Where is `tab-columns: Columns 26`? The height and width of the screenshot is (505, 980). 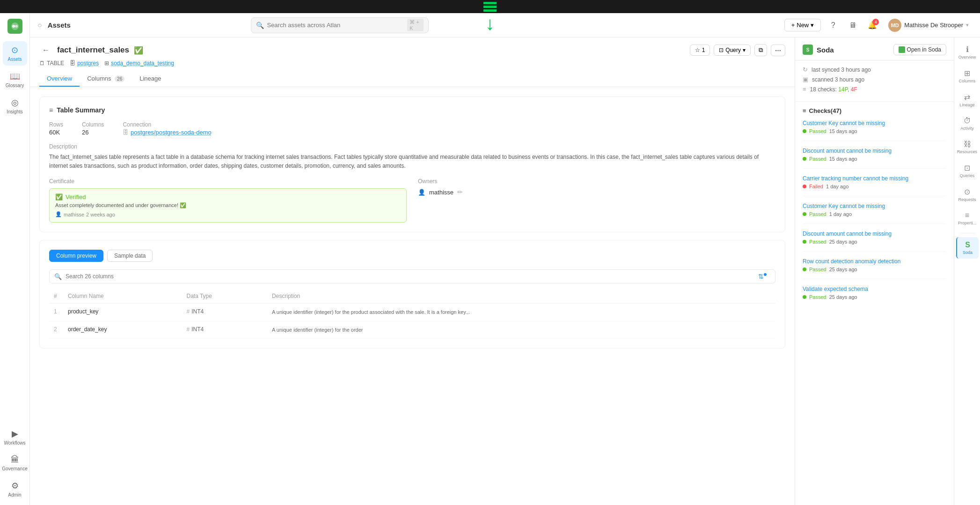
tab-columns: Columns 26 is located at coordinates (106, 79).